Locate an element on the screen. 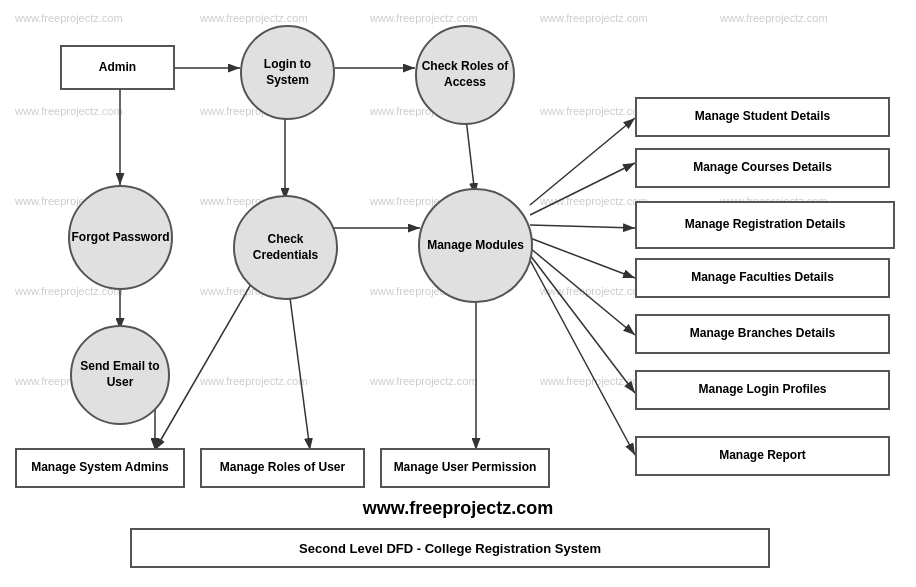  manage-modules-label: Manage Modules is located at coordinates (476, 246).